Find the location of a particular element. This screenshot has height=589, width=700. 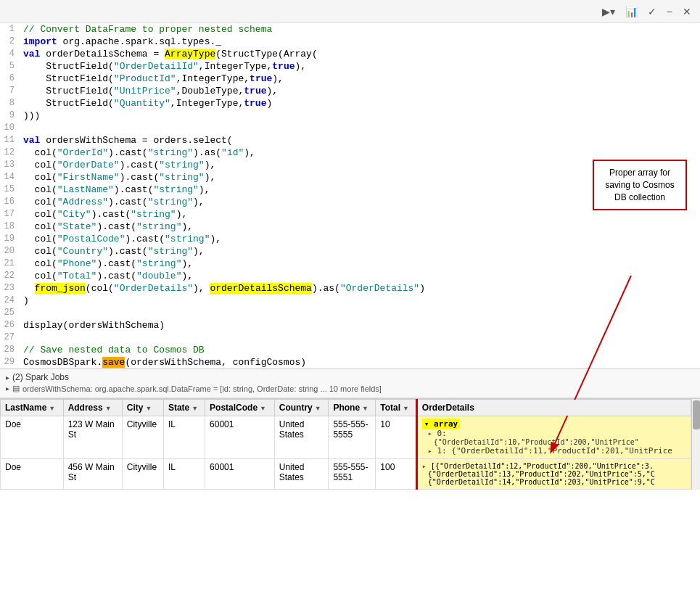

minimize-button: − is located at coordinates (670, 12).